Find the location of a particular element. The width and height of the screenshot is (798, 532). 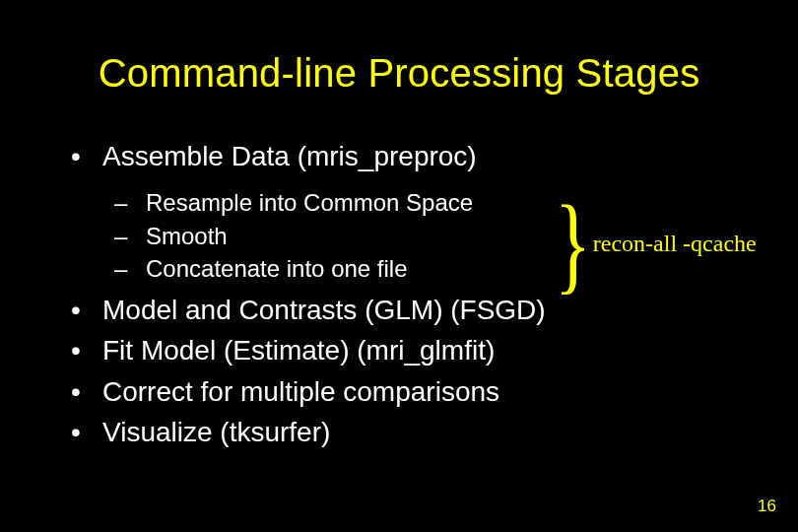

curly-brace-icon: } is located at coordinates (573, 244).